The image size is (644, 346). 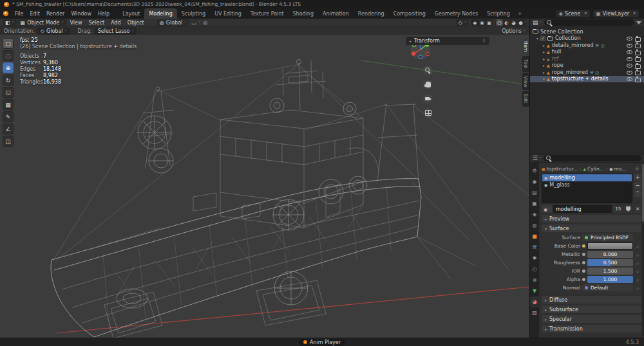 I want to click on workspace-tab-sculpting: Sculpting, so click(x=193, y=14).